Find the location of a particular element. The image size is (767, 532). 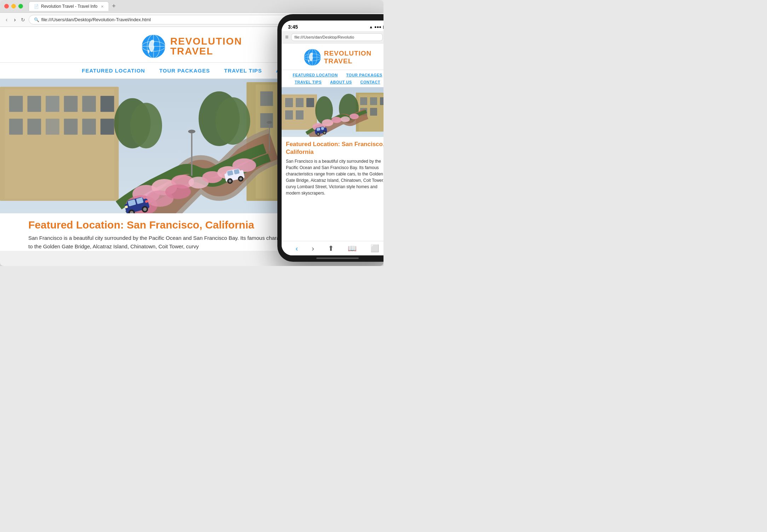

logo-text: REVOLUTION TRAVEL is located at coordinates (206, 46).